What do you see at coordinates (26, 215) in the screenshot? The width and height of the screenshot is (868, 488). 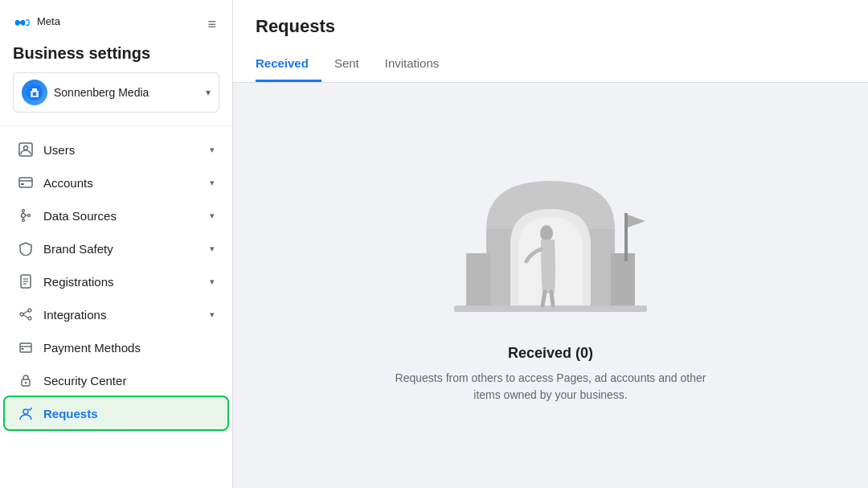 I see `data-sources-icon` at bounding box center [26, 215].